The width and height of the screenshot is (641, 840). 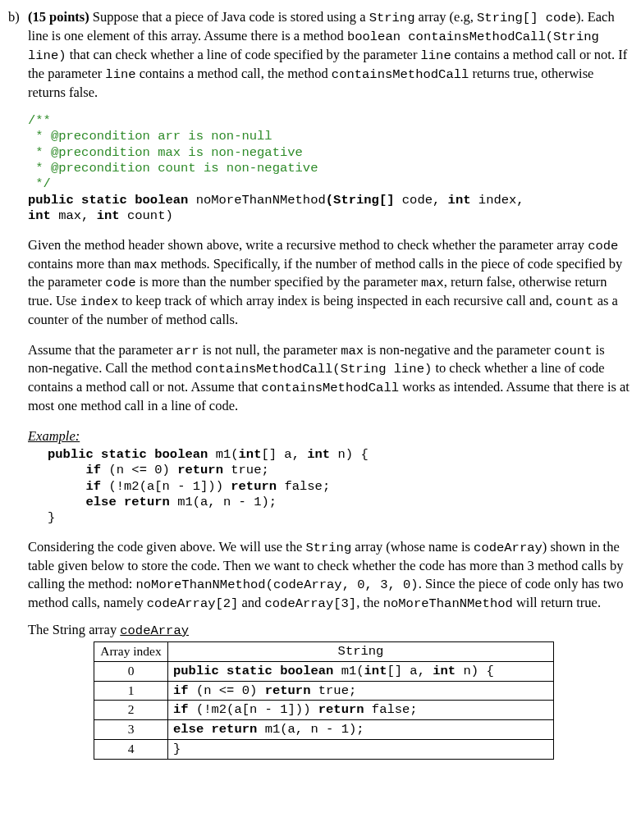 What do you see at coordinates (323, 701) in the screenshot?
I see `code-array-table: Array index String 0 public static boole…` at bounding box center [323, 701].